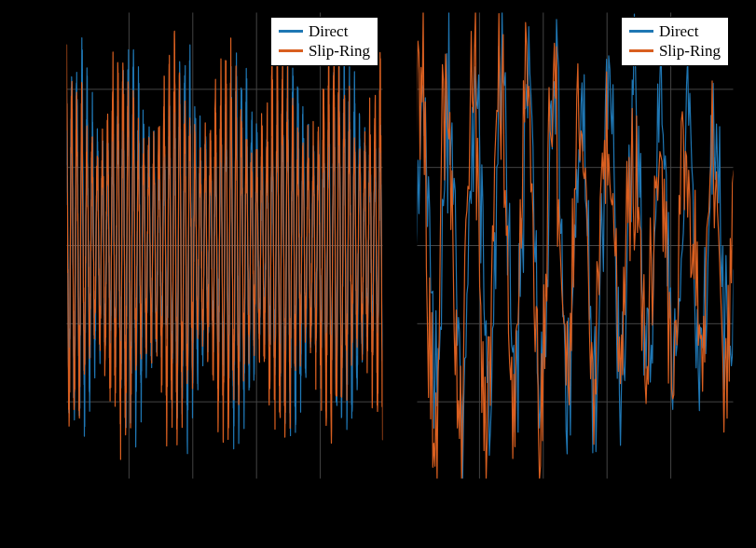 The width and height of the screenshot is (756, 548). I want to click on right-legend: Direct Slip-Ring, so click(675, 41).